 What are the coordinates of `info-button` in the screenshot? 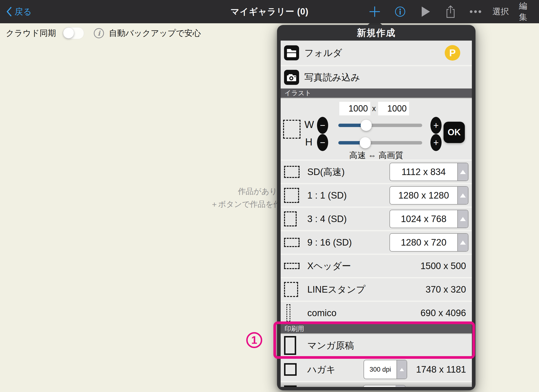 It's located at (400, 12).